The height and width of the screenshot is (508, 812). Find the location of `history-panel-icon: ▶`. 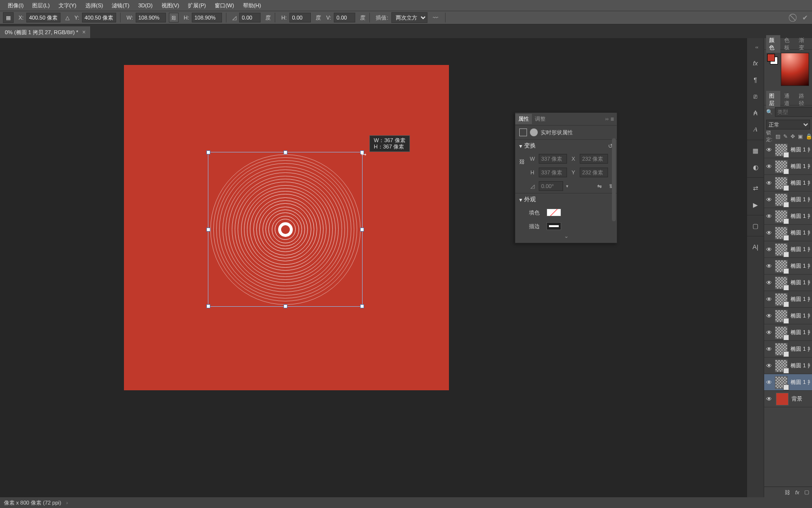

history-panel-icon: ▶ is located at coordinates (755, 205).